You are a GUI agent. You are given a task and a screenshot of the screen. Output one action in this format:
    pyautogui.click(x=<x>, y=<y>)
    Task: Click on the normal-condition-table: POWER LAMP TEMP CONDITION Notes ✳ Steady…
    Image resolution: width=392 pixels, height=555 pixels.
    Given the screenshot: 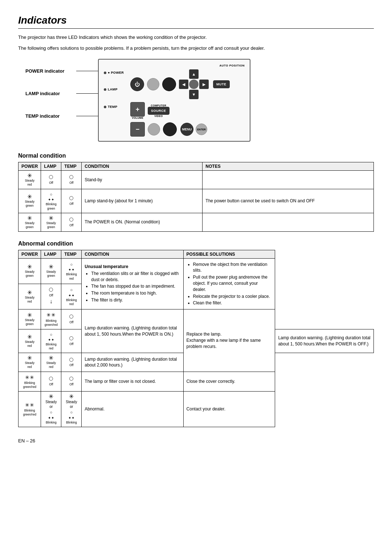 What is the action you would take?
    pyautogui.click(x=196, y=197)
    